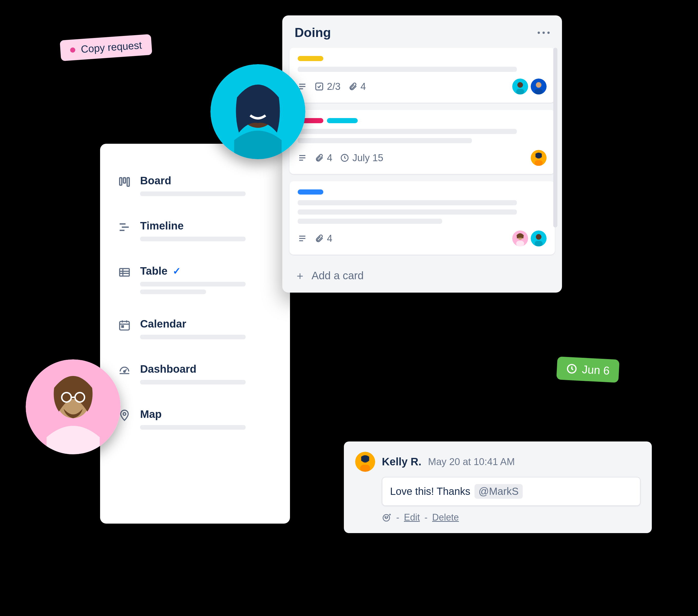  I want to click on comment-timestamp: May 20 at 10:41 AM, so click(471, 462).